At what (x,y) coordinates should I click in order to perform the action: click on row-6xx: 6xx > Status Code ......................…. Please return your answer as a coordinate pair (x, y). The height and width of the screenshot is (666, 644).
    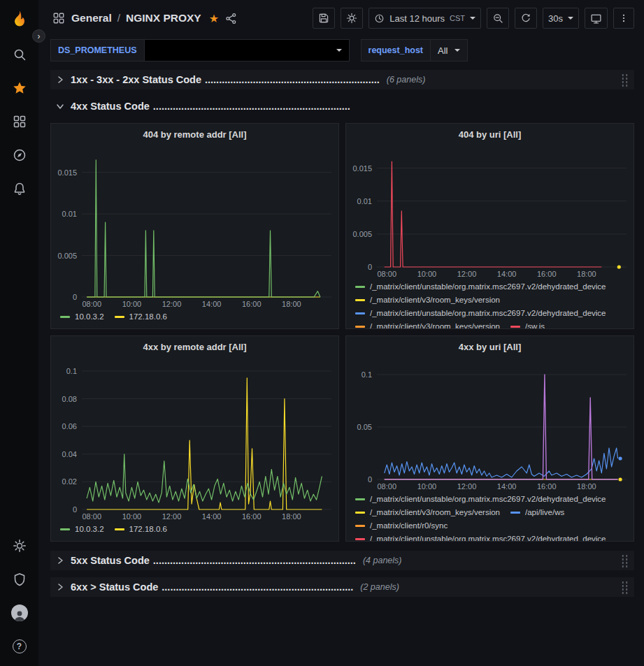
    Looking at the image, I should click on (343, 587).